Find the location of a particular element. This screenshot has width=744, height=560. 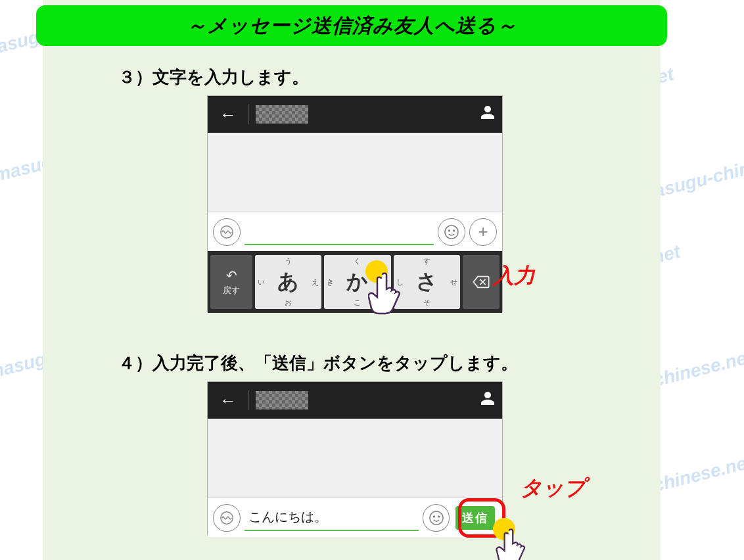

kbd-undo-label: 戻す is located at coordinates (231, 291).